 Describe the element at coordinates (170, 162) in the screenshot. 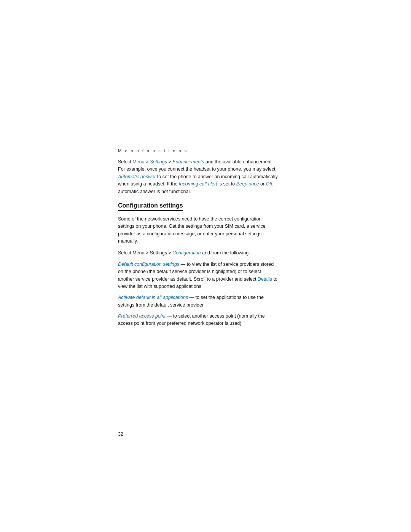

I see `para1-between2: >` at that location.